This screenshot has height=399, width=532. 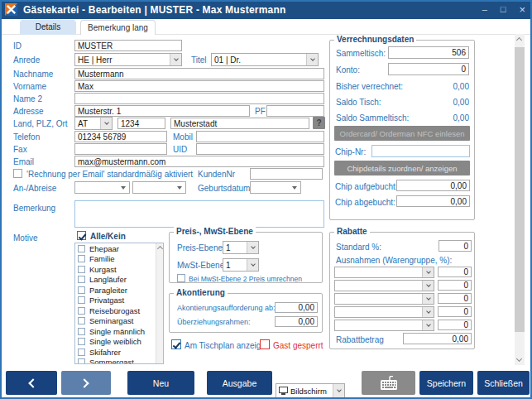 What do you see at coordinates (520, 200) in the screenshot?
I see `page-scrollbar` at bounding box center [520, 200].